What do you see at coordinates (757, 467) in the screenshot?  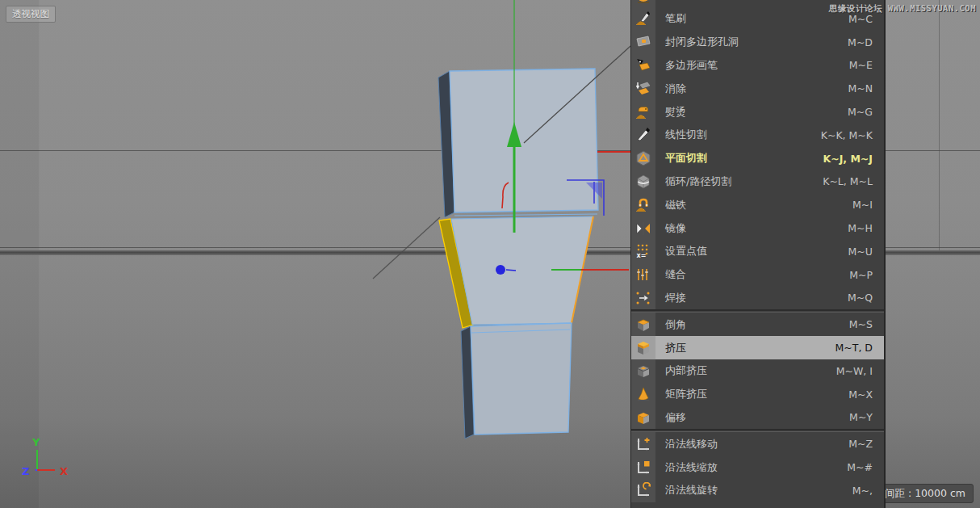 I see `menu-item-normal-scale: 沿法线缩放M~#` at bounding box center [757, 467].